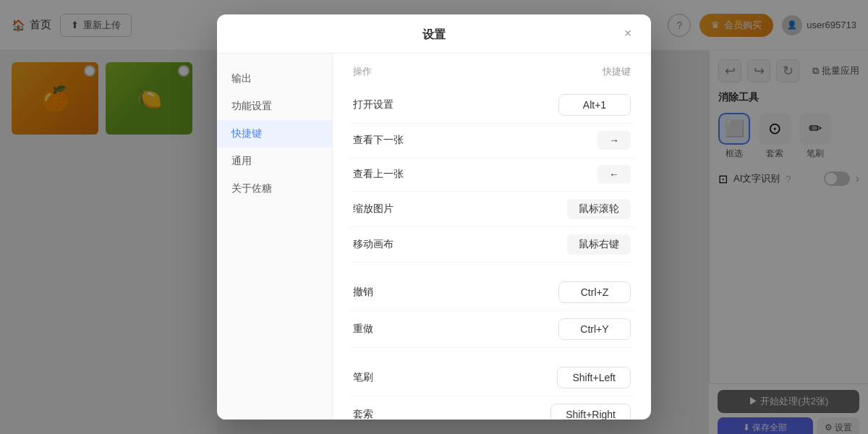  I want to click on op-redo: 重做, so click(363, 329).